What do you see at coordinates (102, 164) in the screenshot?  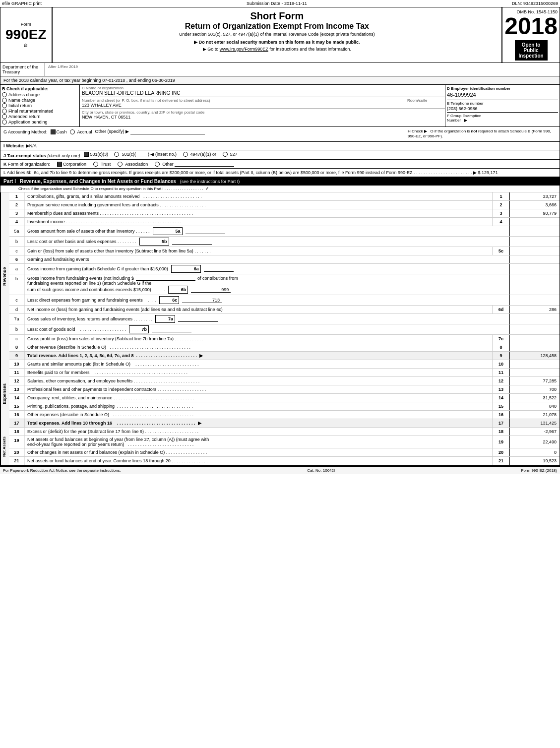 I see `trust-option: Trust` at bounding box center [102, 164].